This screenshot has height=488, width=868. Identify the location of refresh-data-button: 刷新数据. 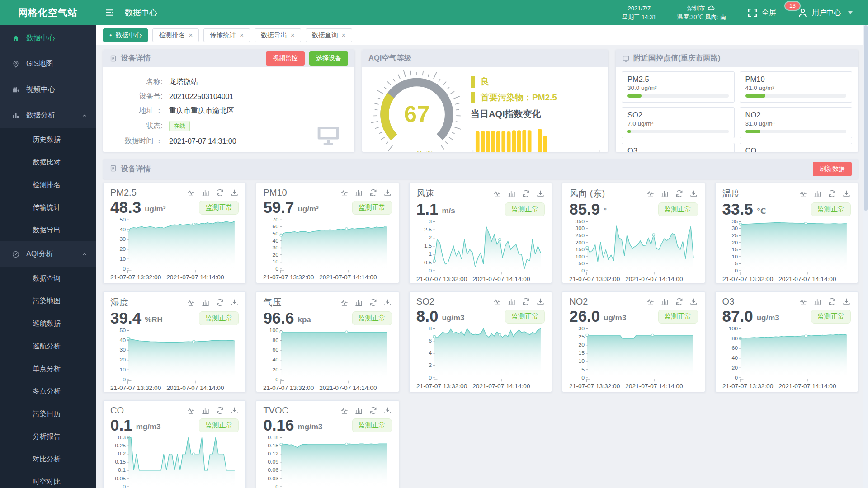
(832, 169).